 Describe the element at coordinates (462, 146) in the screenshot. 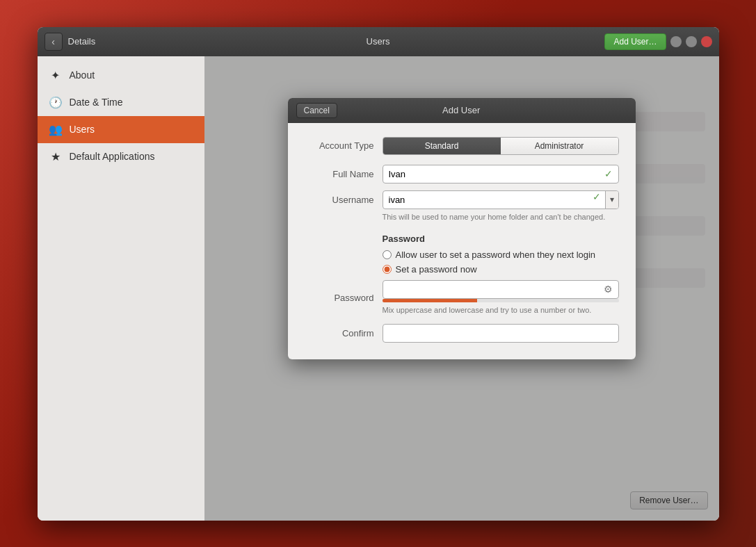

I see `account-type-row: Account Type Standard Administrator` at that location.